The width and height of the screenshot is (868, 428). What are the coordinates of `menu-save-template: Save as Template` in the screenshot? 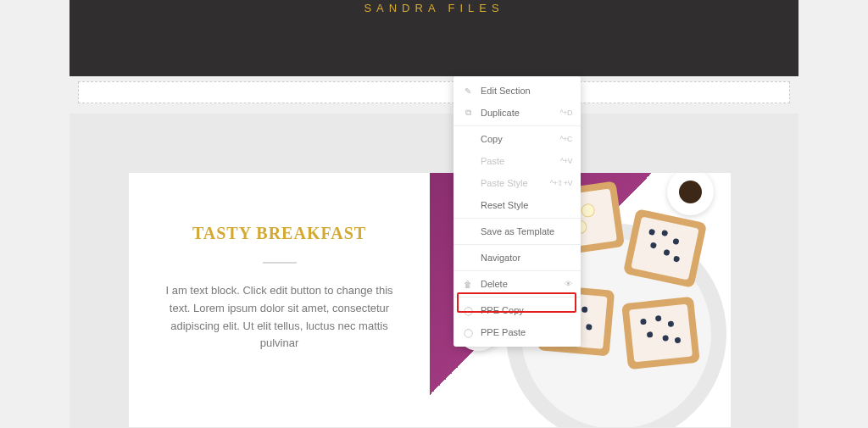 It's located at (517, 231).